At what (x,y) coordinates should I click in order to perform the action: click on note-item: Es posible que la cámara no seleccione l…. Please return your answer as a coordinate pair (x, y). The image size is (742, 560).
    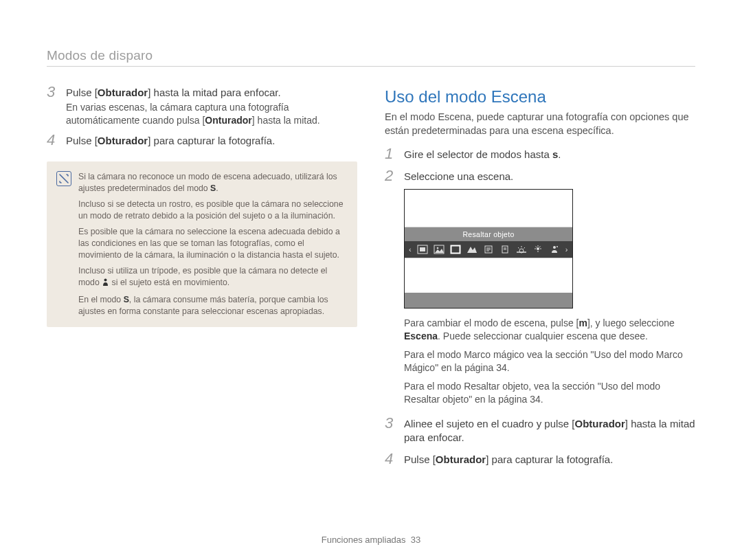
    Looking at the image, I should click on (213, 243).